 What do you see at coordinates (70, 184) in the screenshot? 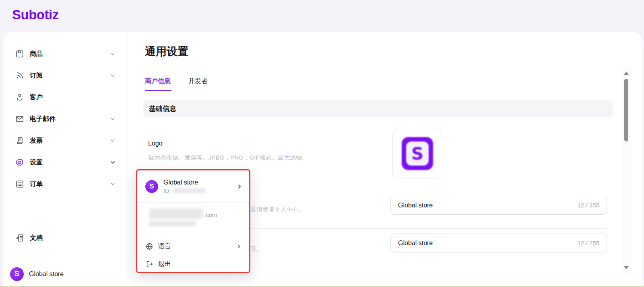
I see `sidebar-item-label: 订单` at bounding box center [70, 184].